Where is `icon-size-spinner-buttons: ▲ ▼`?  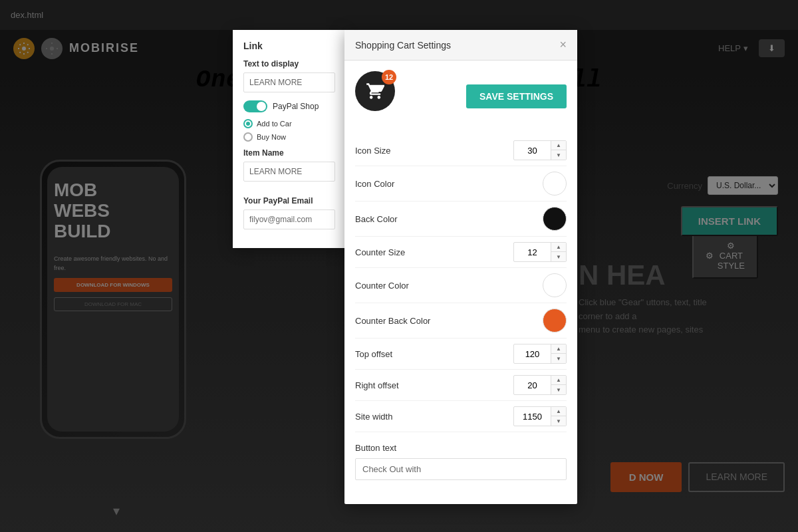
icon-size-spinner-buttons: ▲ ▼ is located at coordinates (559, 150).